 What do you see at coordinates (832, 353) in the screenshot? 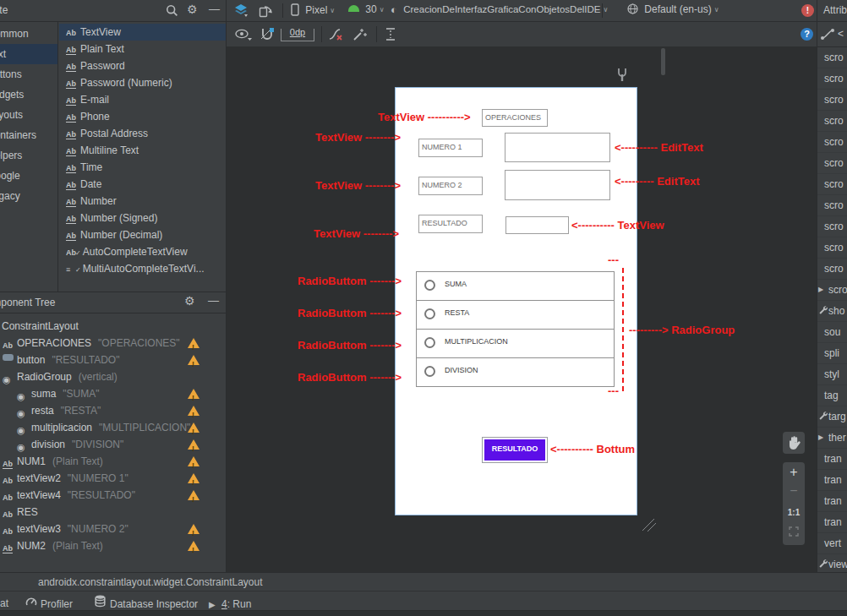
I see `attribute-row-spli-14: spli` at bounding box center [832, 353].